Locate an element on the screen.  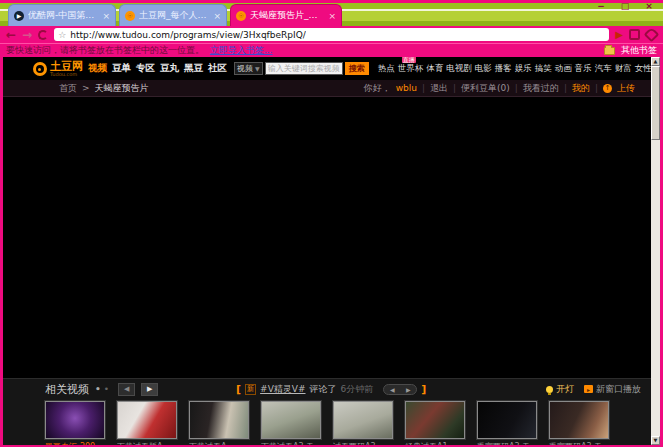
upload-link: 上传 is located at coordinates (626, 88).